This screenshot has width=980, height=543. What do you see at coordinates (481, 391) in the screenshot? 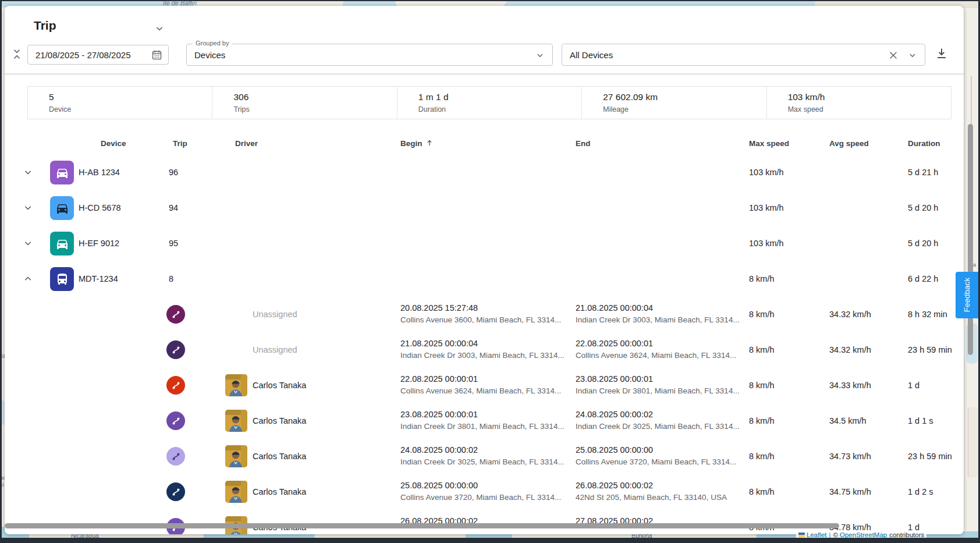
I see `begin-address: Collins Avenue 3624, Miami Beach, FL 331…` at bounding box center [481, 391].